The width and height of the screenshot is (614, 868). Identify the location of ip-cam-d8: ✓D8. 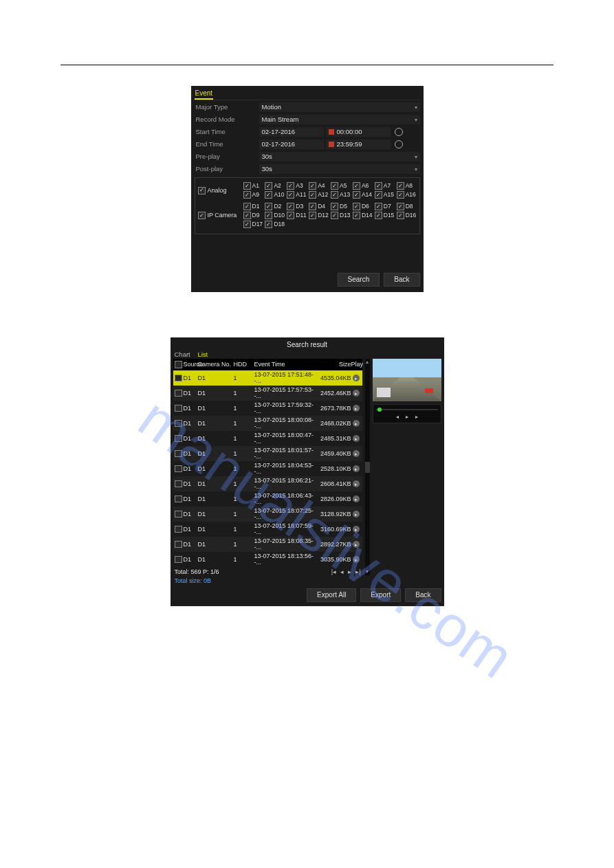
(407, 206).